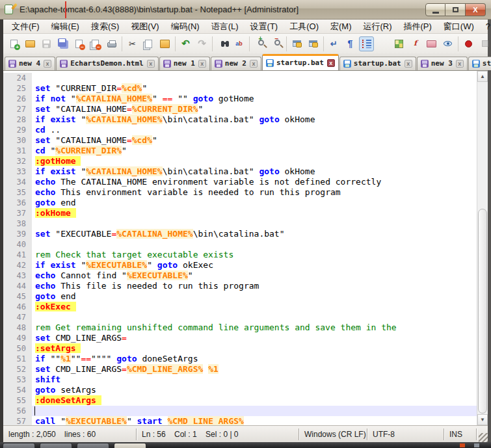 This screenshot has height=448, width=491. Describe the element at coordinates (304, 27) in the screenshot. I see `menu-item-tools: 工具(O)` at that location.